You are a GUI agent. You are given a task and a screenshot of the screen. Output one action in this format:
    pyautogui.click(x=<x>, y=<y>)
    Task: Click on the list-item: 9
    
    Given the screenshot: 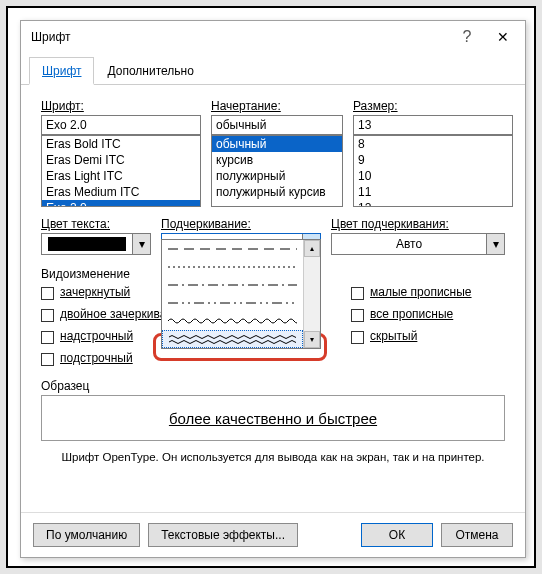 What is the action you would take?
    pyautogui.click(x=433, y=160)
    